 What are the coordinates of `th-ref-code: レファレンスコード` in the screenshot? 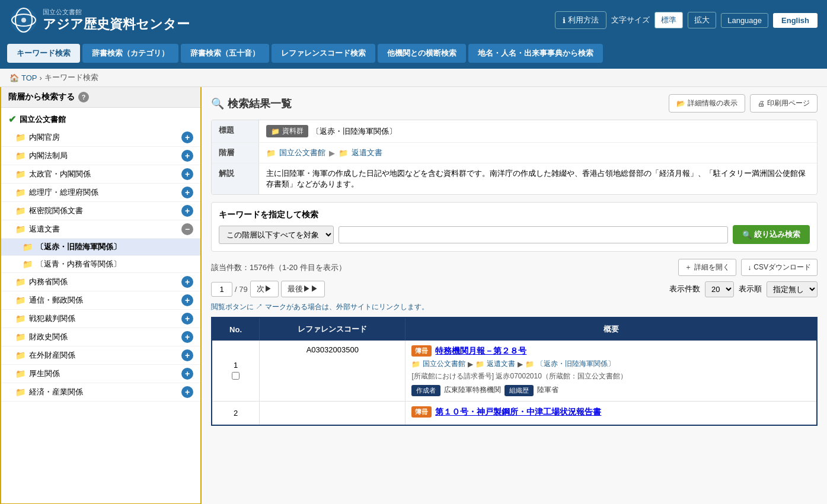 It's located at (333, 329).